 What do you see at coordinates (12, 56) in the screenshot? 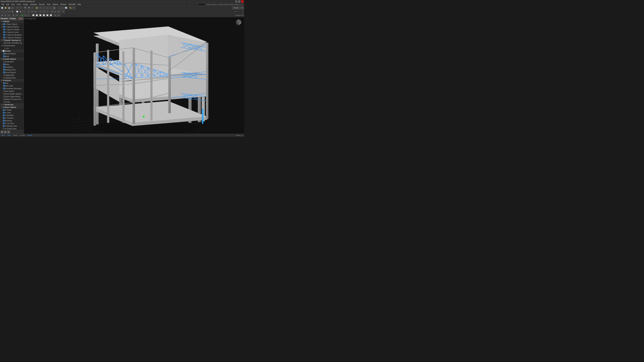
I see `tree-mesh: ✓ Mesh` at bounding box center [12, 56].